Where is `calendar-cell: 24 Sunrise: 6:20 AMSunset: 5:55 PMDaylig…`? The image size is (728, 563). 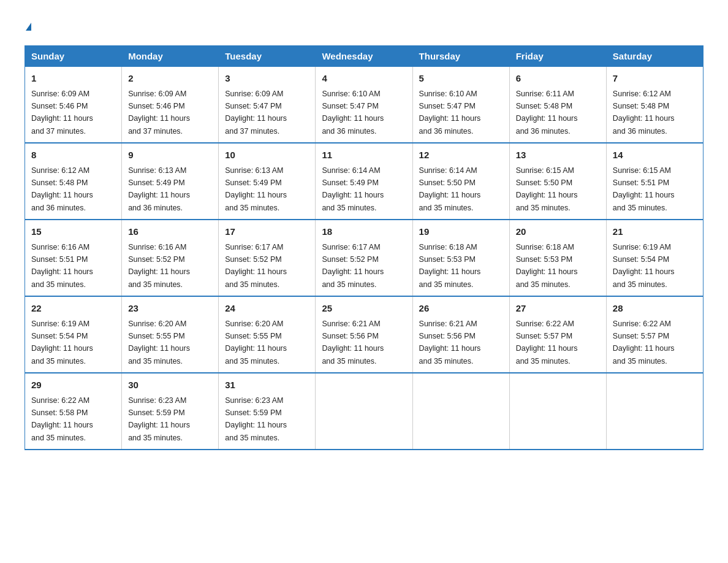 calendar-cell: 24 Sunrise: 6:20 AMSunset: 5:55 PMDaylig… is located at coordinates (267, 335).